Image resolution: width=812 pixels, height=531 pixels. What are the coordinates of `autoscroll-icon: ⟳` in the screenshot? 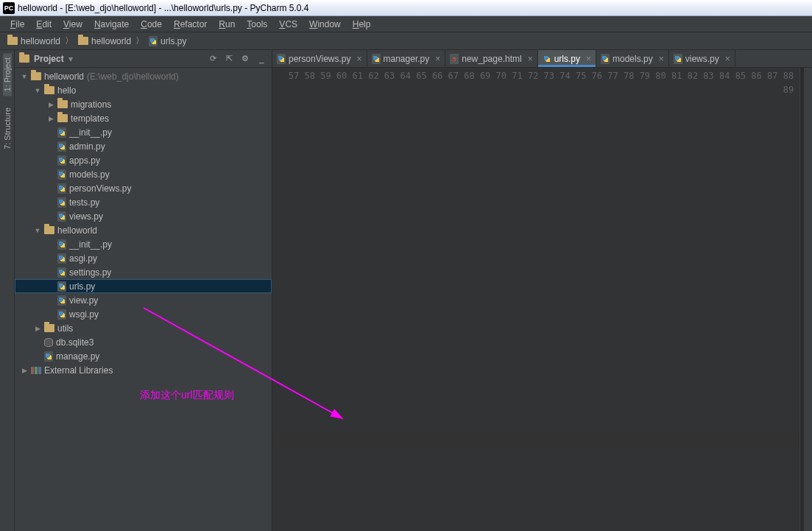 It's located at (213, 59).